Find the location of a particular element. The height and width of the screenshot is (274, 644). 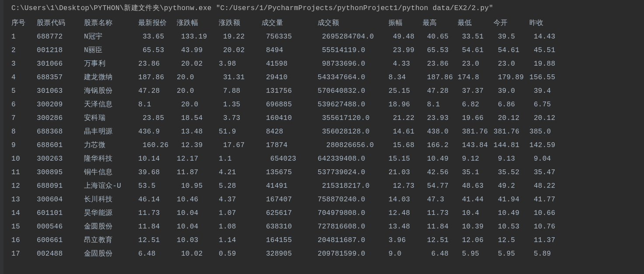

cell-chg: 3.73 is located at coordinates (240, 118).